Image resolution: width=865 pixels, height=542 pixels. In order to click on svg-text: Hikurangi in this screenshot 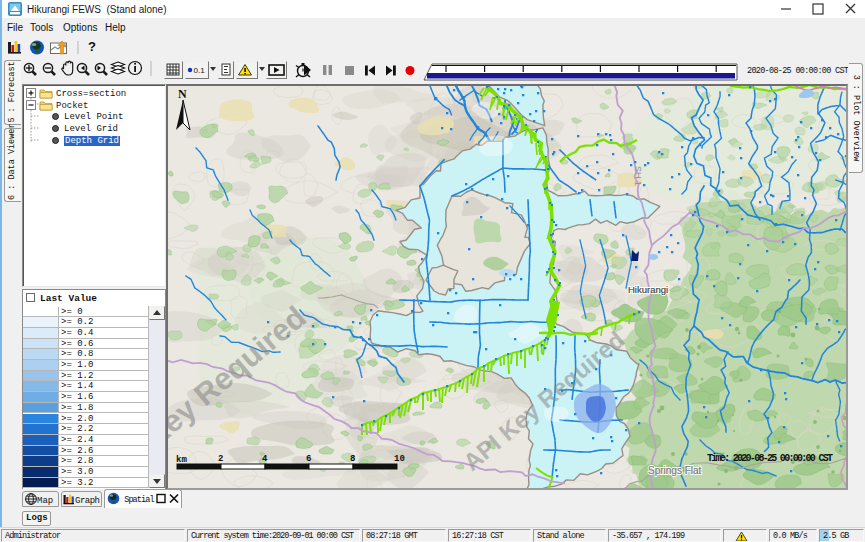, I will do `click(648, 290)`.